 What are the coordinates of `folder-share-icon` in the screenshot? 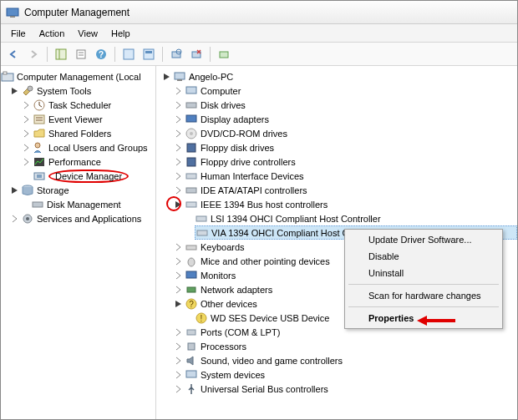 It's located at (39, 134).